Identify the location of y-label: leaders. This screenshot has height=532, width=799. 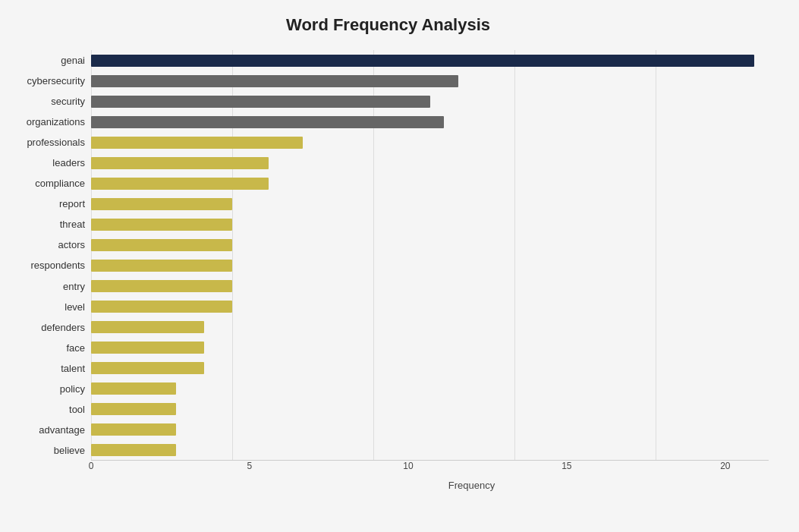
(68, 163).